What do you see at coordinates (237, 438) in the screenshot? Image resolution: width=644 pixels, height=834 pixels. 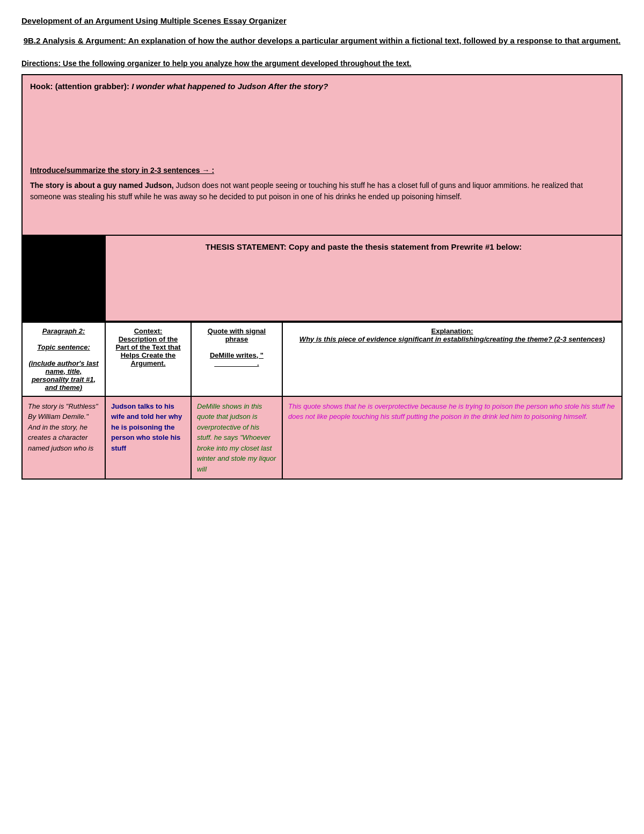 I see `data-col-quote: DeMille shows in this quote that judson …` at bounding box center [237, 438].